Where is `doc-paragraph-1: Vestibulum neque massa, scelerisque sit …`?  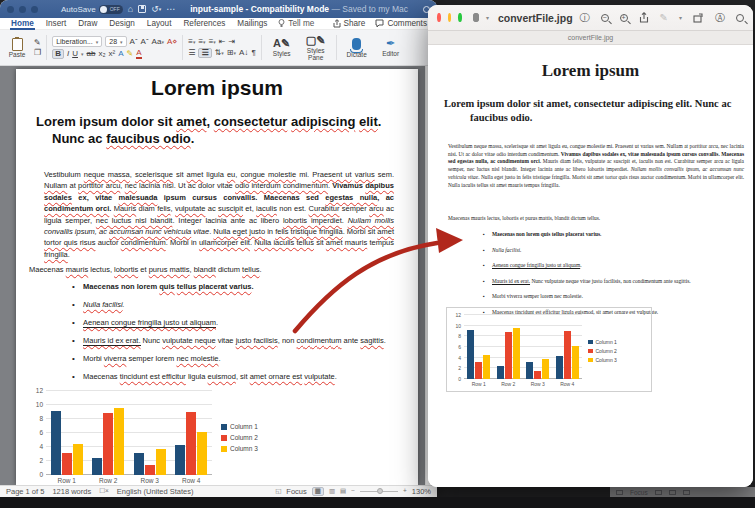 doc-paragraph-1: Vestibulum neque massa, scelerisque sit … is located at coordinates (219, 214).